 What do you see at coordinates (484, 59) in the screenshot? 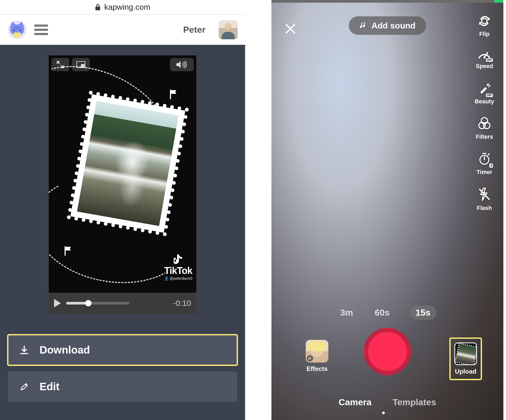
I see `tool-speed: OFF Speed` at bounding box center [484, 59].